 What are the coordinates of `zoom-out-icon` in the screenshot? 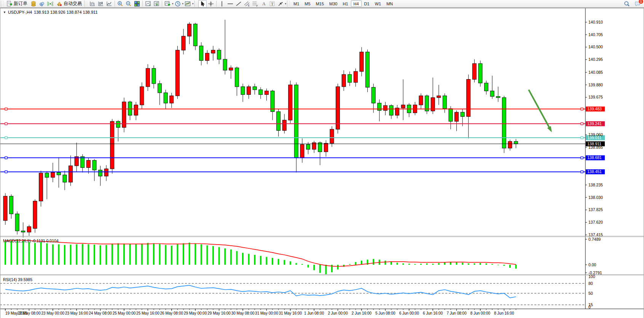 It's located at (129, 4).